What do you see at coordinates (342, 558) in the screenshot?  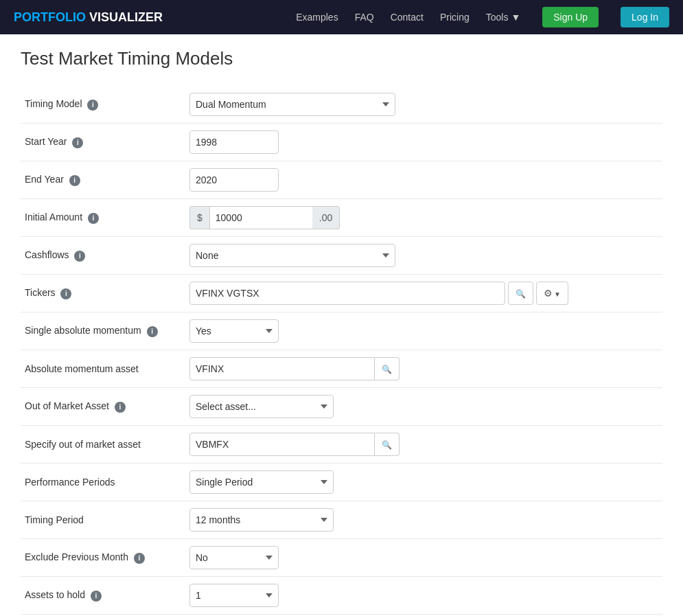 I see `exclude-prev-month-row: Exclude Previous Month i No Yes` at bounding box center [342, 558].